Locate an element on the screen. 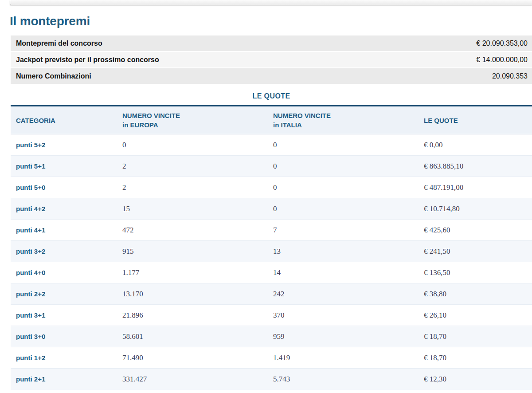  column-header-line1: CATEGORIA is located at coordinates (66, 121).